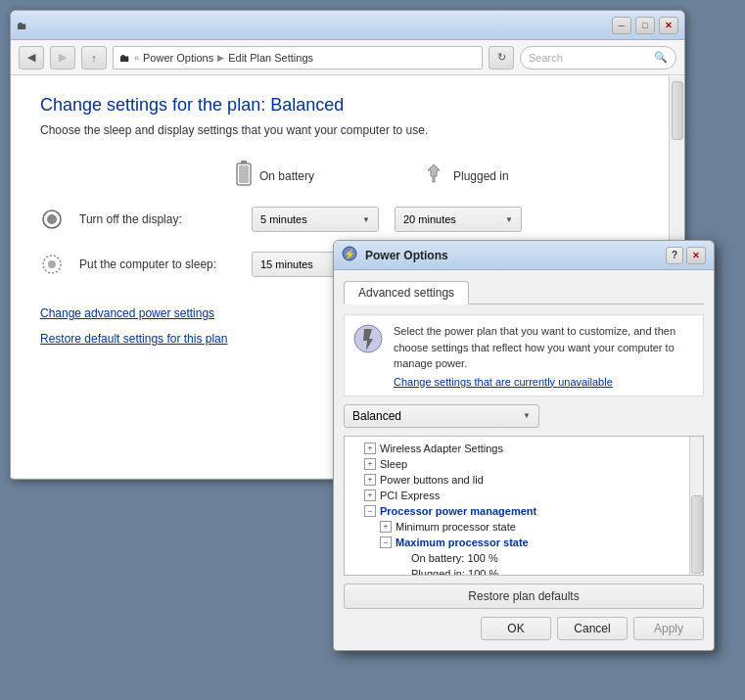 This screenshot has height=700, width=745. Describe the element at coordinates (432, 480) in the screenshot. I see `tree-item-label: Power buttons and lid` at that location.